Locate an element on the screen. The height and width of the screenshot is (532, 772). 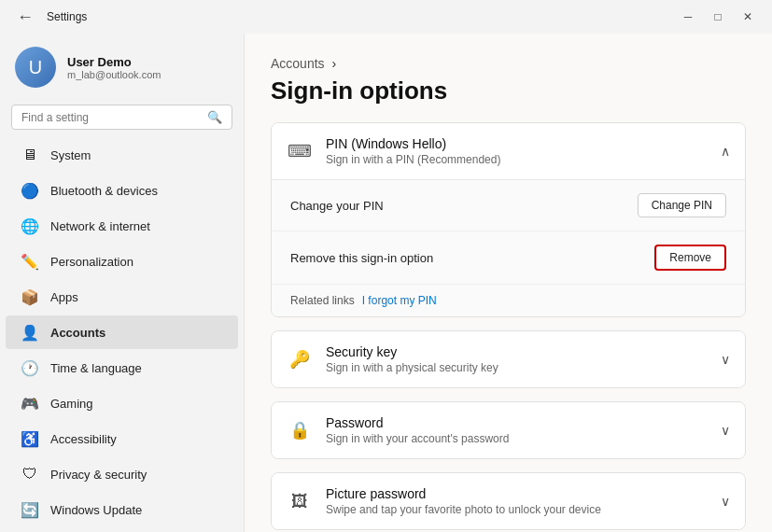
user-email: m_lab@outlook.com is located at coordinates (114, 75).